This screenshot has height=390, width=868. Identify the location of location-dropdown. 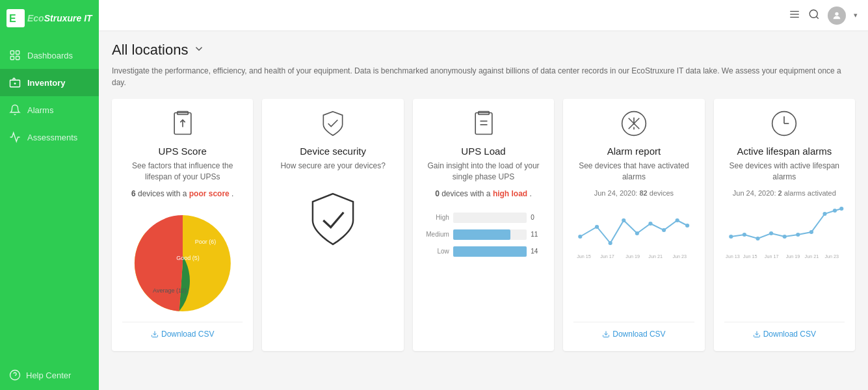
(199, 50).